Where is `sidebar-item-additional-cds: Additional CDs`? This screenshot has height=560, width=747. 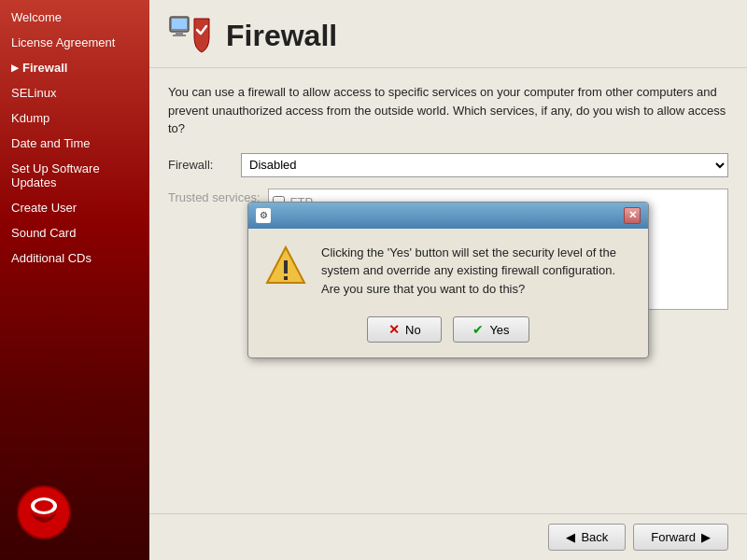
sidebar-item-additional-cds: Additional CDs is located at coordinates (75, 258).